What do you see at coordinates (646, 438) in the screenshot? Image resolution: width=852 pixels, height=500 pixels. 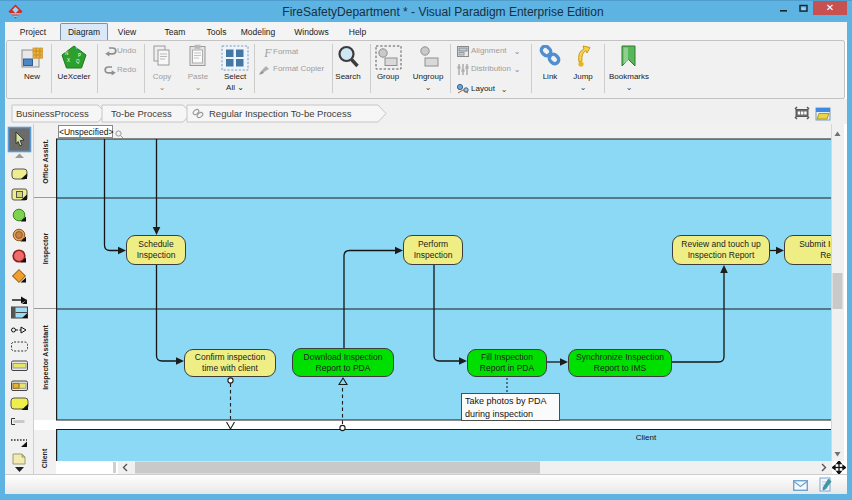 I see `svg-text: Client` at bounding box center [646, 438].